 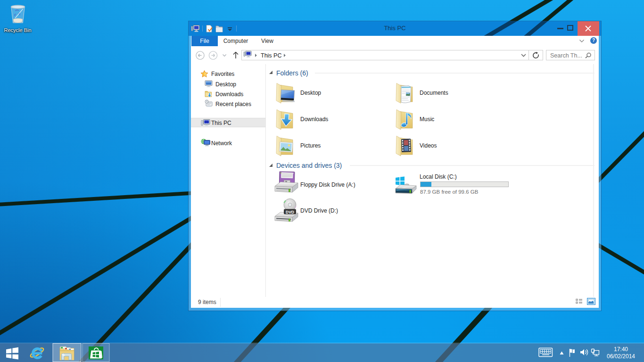 What do you see at coordinates (319, 211) in the screenshot?
I see `svg-text: DVD Drive (D:)` at bounding box center [319, 211].